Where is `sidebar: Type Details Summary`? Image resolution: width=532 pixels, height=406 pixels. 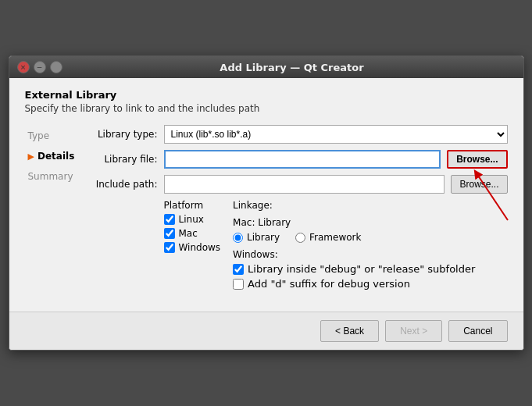
sidebar: Type Details Summary is located at coordinates (52, 208).